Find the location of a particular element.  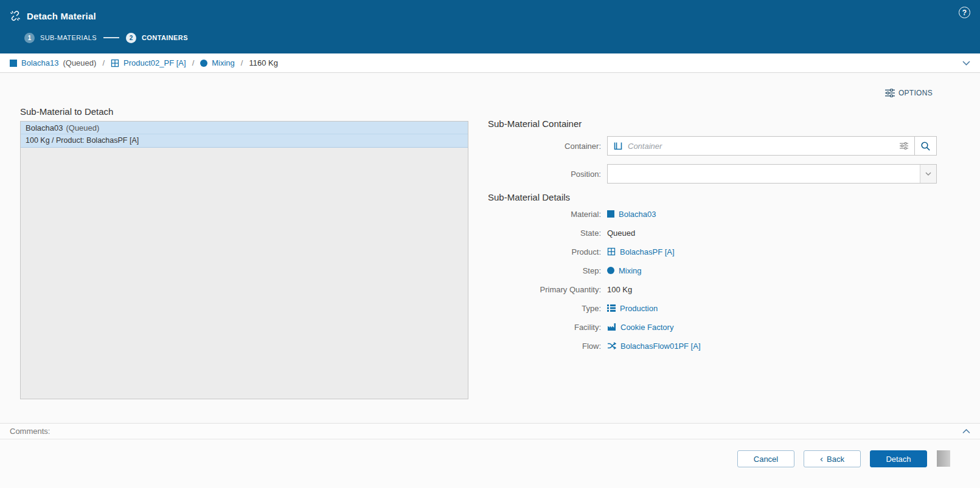

detail-value-text: Cookie Factory is located at coordinates (647, 327).